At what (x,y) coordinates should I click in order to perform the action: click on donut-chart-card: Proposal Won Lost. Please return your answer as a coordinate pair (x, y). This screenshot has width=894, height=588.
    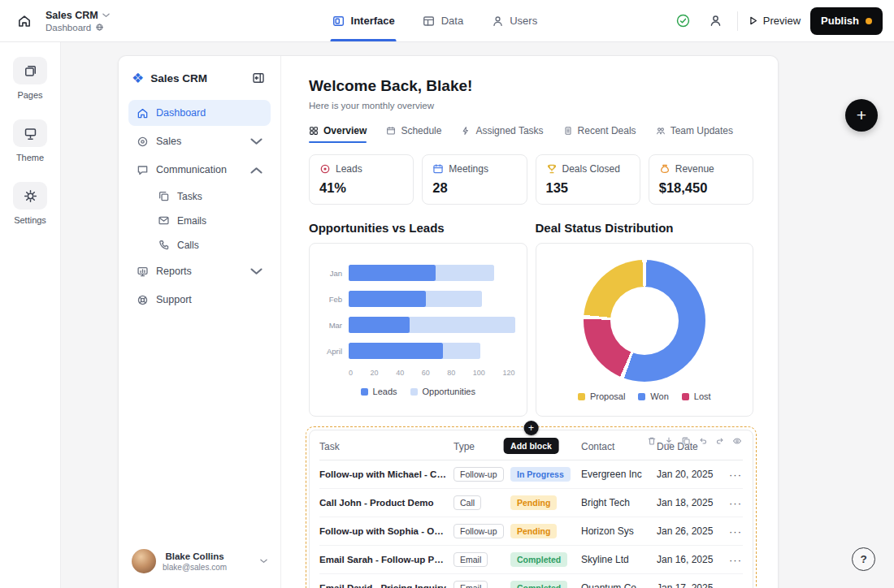
    Looking at the image, I should click on (645, 330).